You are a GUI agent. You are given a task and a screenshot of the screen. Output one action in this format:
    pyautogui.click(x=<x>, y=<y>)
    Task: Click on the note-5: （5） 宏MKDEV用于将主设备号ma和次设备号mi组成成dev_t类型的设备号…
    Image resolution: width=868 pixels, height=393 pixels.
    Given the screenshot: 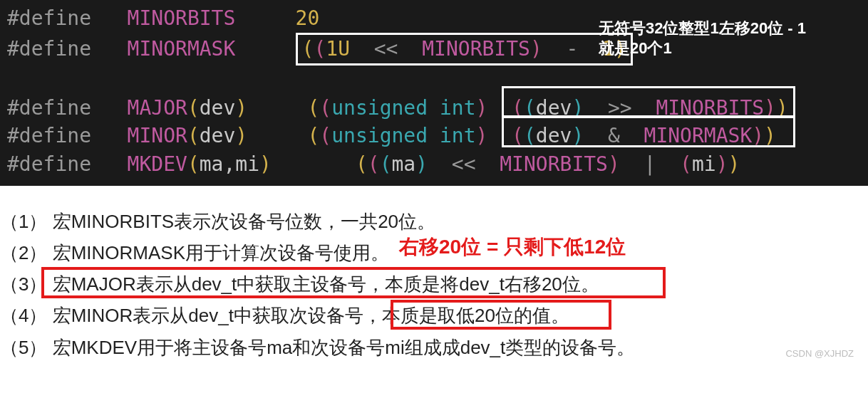 What is the action you would take?
    pyautogui.click(x=434, y=347)
    